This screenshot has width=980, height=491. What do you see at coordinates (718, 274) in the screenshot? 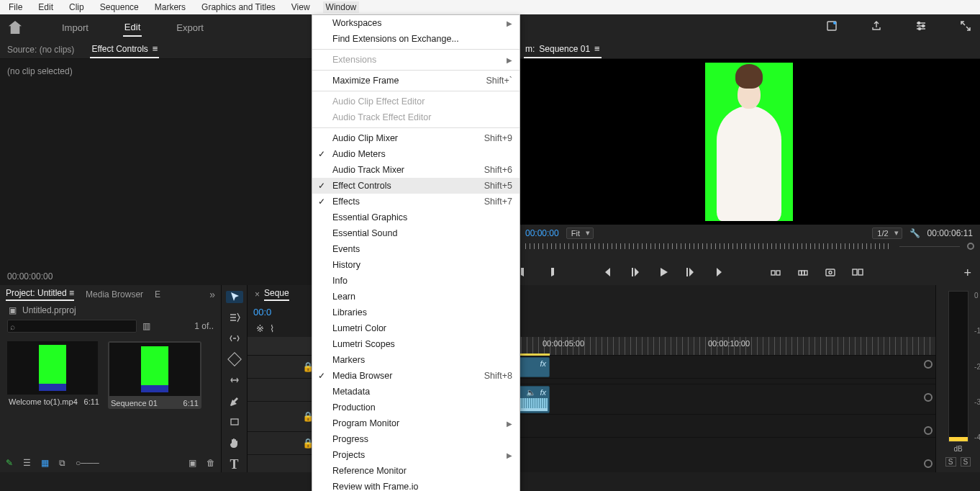
I see `goto-out-icon` at bounding box center [718, 274].